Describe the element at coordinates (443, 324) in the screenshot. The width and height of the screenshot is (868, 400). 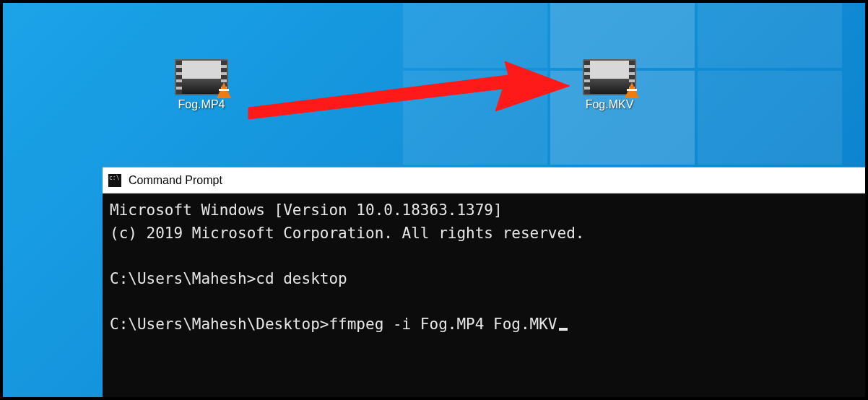
I see `cmd-input: ffmpeg -i Fog.MP4 Fog.MKV` at that location.